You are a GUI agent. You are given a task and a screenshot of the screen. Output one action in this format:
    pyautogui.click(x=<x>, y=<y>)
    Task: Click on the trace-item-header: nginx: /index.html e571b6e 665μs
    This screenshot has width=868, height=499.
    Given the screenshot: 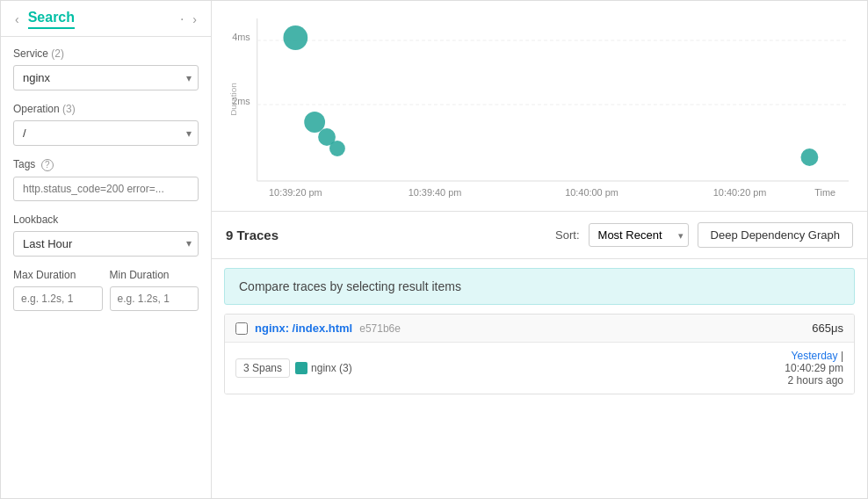 What is the action you would take?
    pyautogui.click(x=539, y=329)
    